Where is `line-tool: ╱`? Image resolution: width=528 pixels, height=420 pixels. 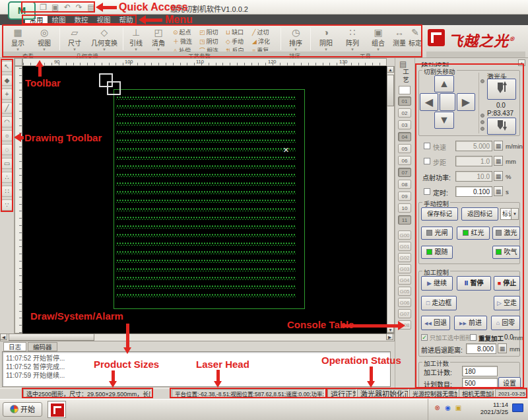
line-tool: ╱ is located at coordinates (7, 108).